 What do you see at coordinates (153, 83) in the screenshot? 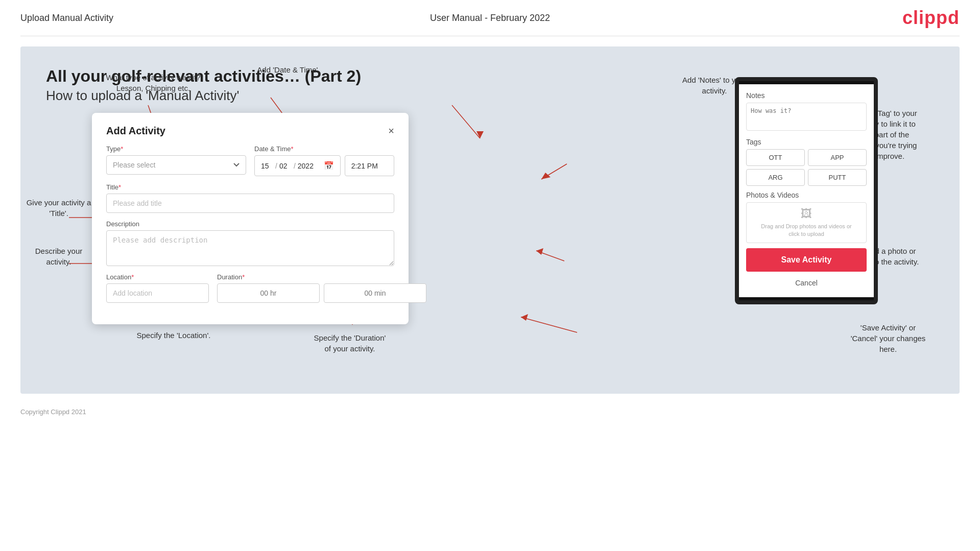
I see `annotation-type: What type of activity was it?Lesson, Chi…` at bounding box center [153, 83].